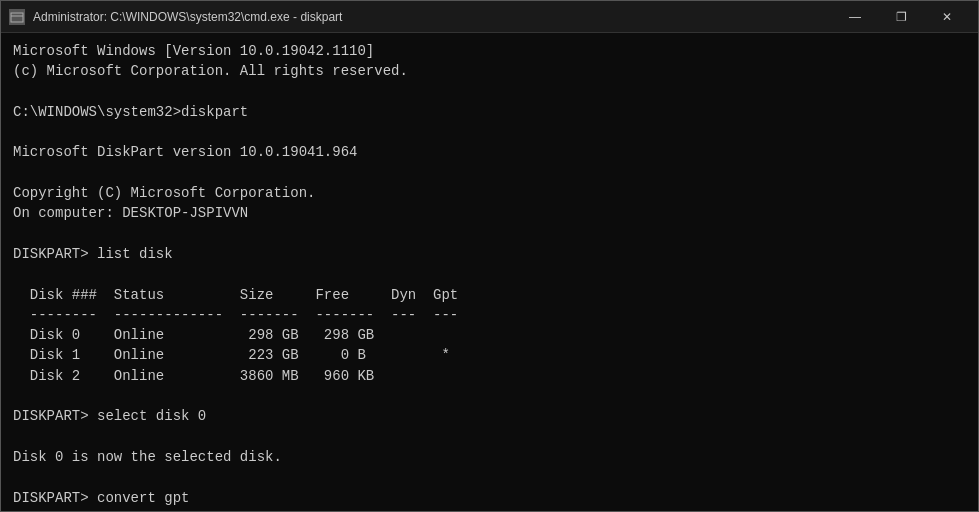 Image resolution: width=979 pixels, height=512 pixels. I want to click on close-button: ✕, so click(947, 17).